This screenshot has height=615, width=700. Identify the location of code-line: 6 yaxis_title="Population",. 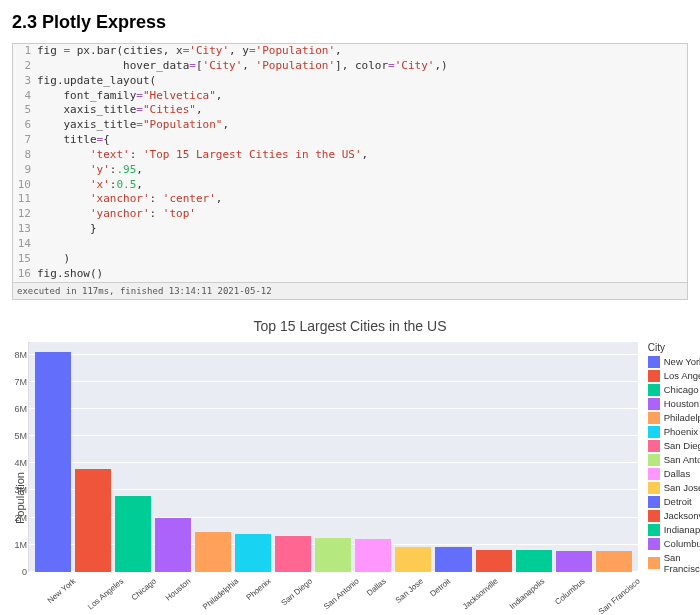
(350, 126).